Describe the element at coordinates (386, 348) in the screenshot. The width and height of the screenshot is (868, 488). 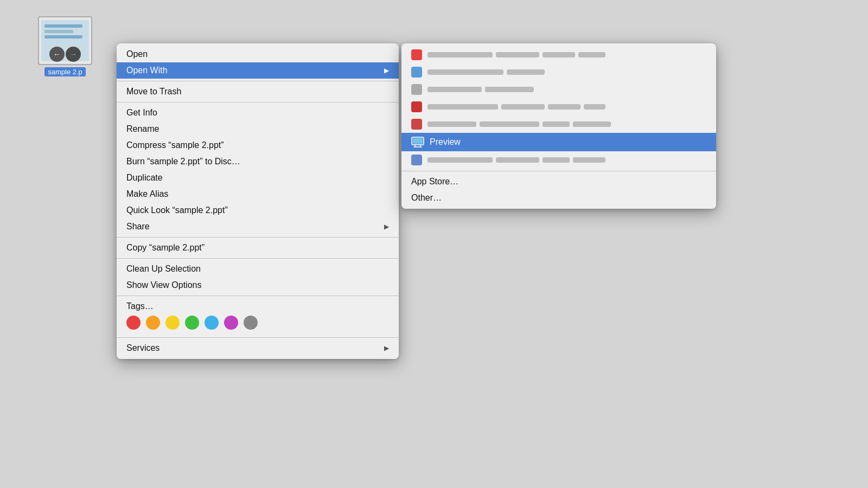
I see `services-arrow-icon: ▶` at that location.